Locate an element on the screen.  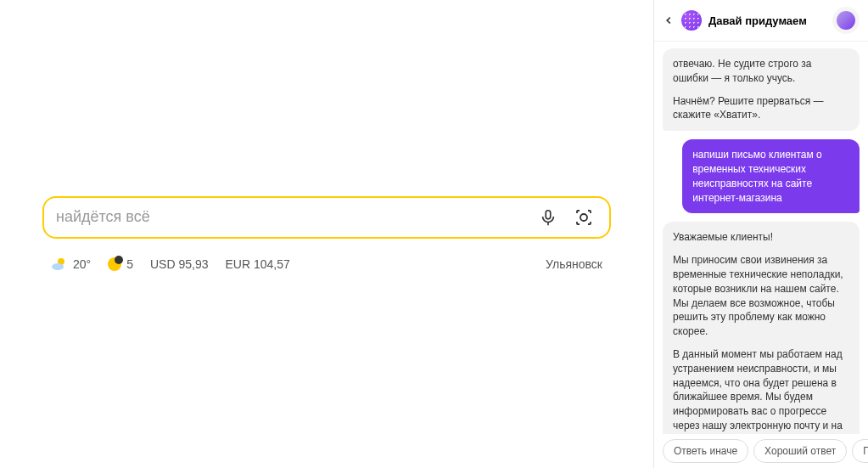
currency-usd: USD 95,93 is located at coordinates (179, 264).